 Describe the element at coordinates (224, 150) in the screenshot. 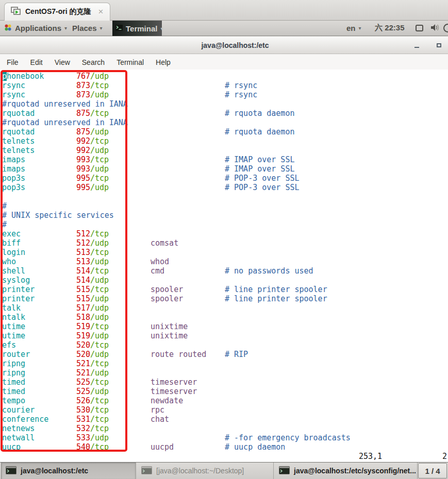

I see `buffer-line: telnets992/udp` at that location.